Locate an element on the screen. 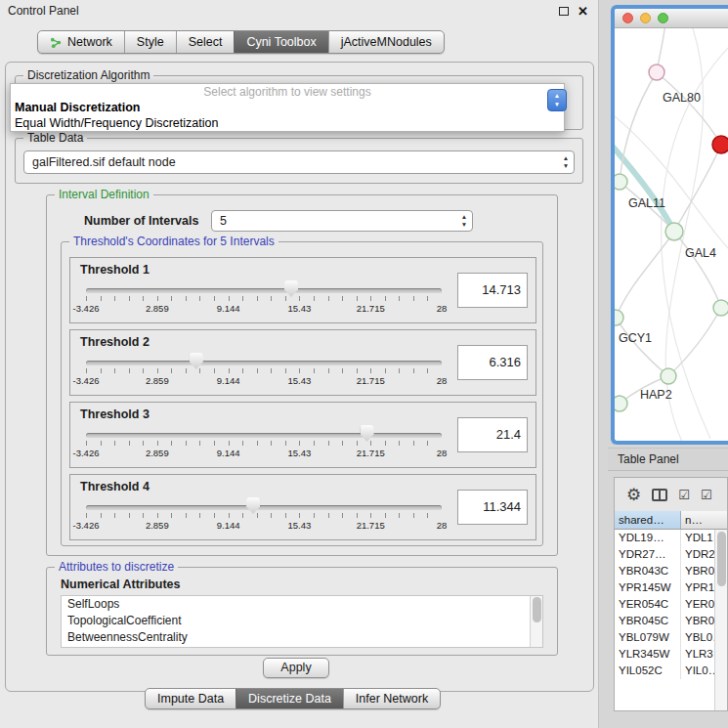  threshold-4-slider: -3.426 2.859 9.144 15.43 21.715 28 is located at coordinates (264, 517).